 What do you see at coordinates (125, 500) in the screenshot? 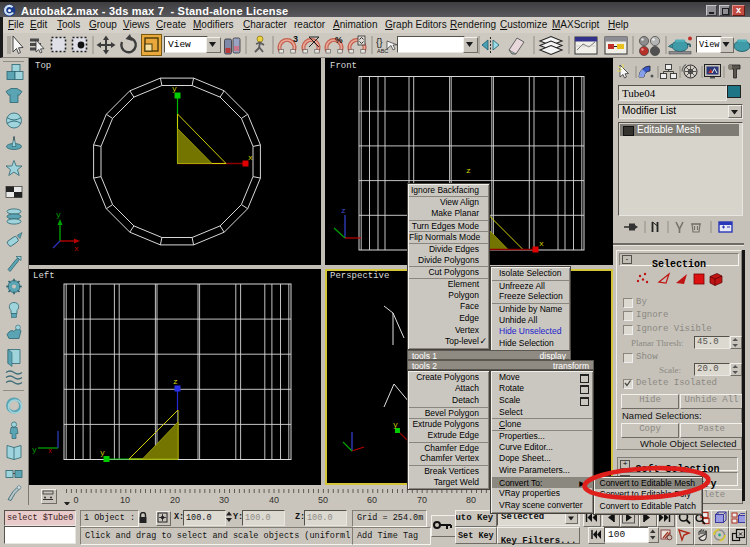
I see `svg-text: 10` at bounding box center [125, 500].